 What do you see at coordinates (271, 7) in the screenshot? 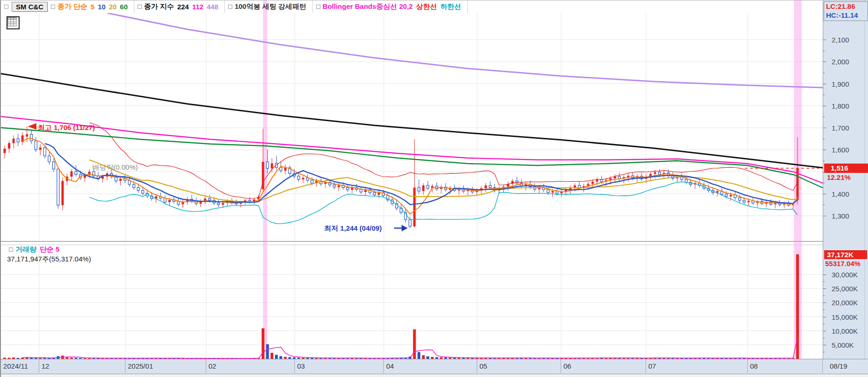
I see `legend-item: 100억봉 세팅 강세패턴` at bounding box center [271, 7].